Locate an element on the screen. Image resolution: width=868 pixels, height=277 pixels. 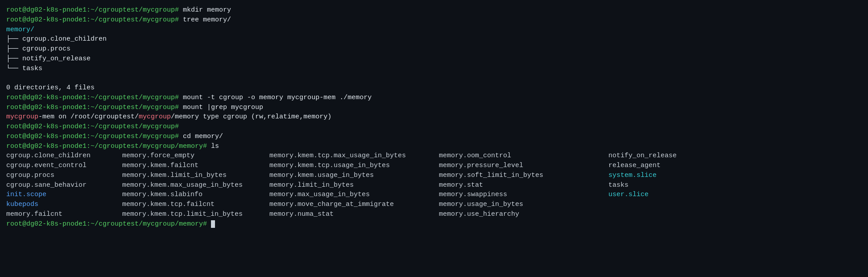
ls-item: init.scope is located at coordinates (64, 195).